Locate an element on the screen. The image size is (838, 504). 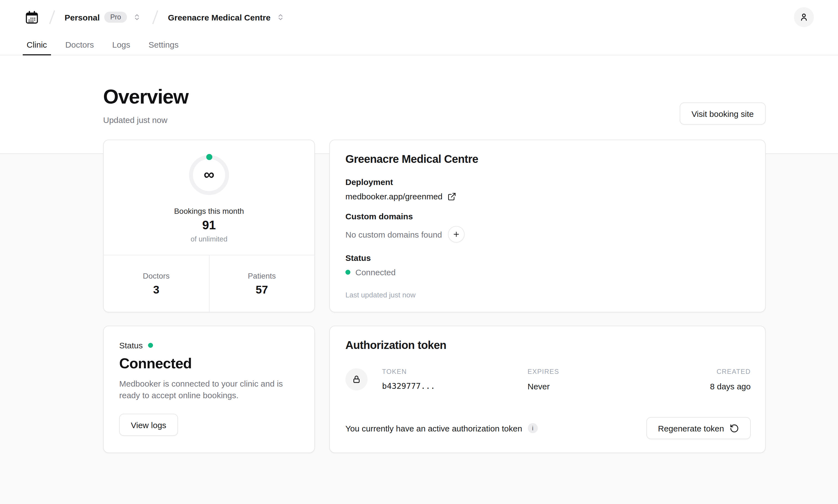
status-label: Status is located at coordinates (547, 258).